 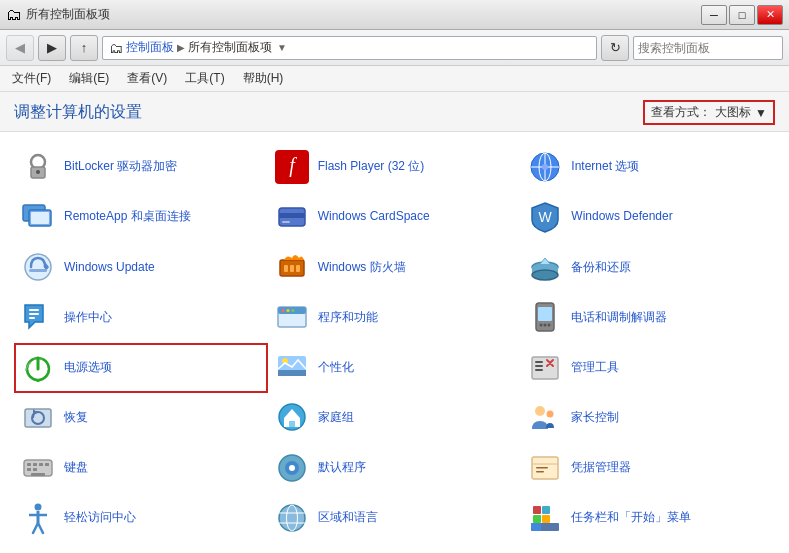 I want to click on item-parental-controls: 家长控制, so click(x=648, y=418).